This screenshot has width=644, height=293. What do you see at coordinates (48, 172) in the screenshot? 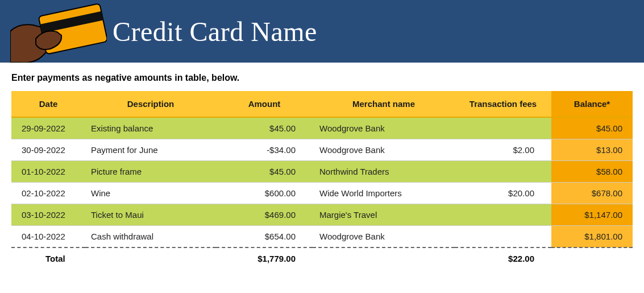
I see `cell-date: 01-10-2022` at bounding box center [48, 172].